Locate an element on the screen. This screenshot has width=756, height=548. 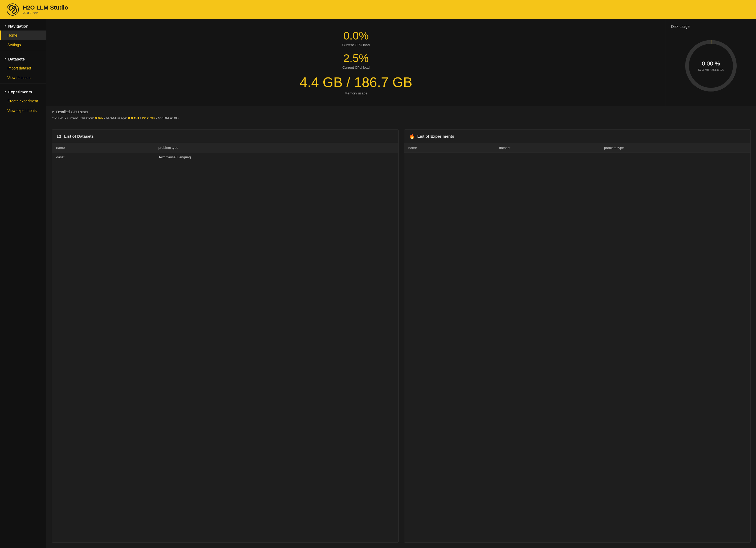
cpu-load-value: 2.5% is located at coordinates (356, 58).